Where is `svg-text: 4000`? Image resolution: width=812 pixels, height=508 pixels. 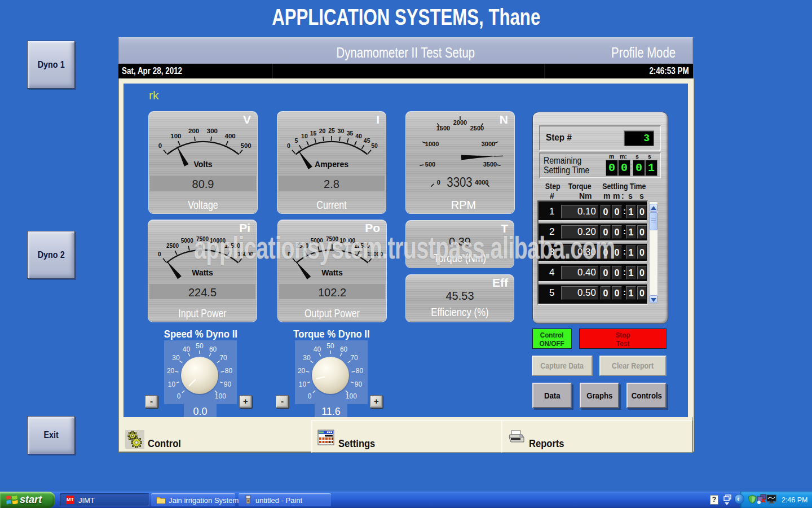 svg-text: 4000 is located at coordinates (482, 182).